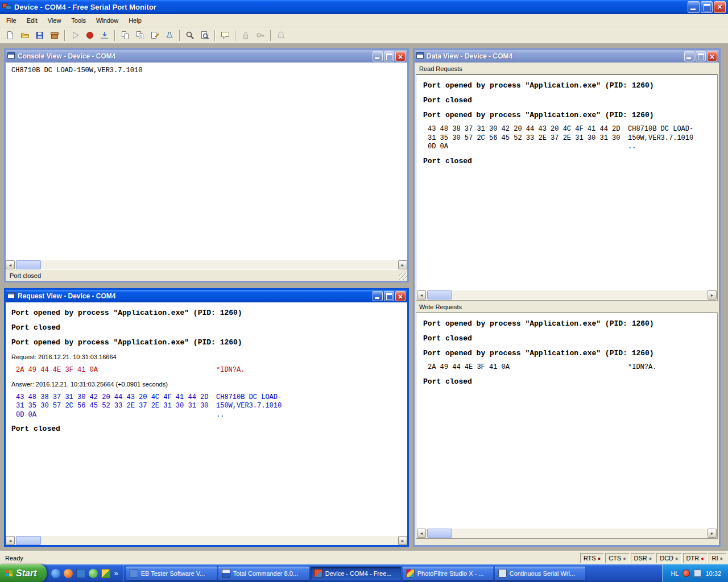 This screenshot has width=728, height=582. I want to click on signal-rts: RTS, so click(592, 558).